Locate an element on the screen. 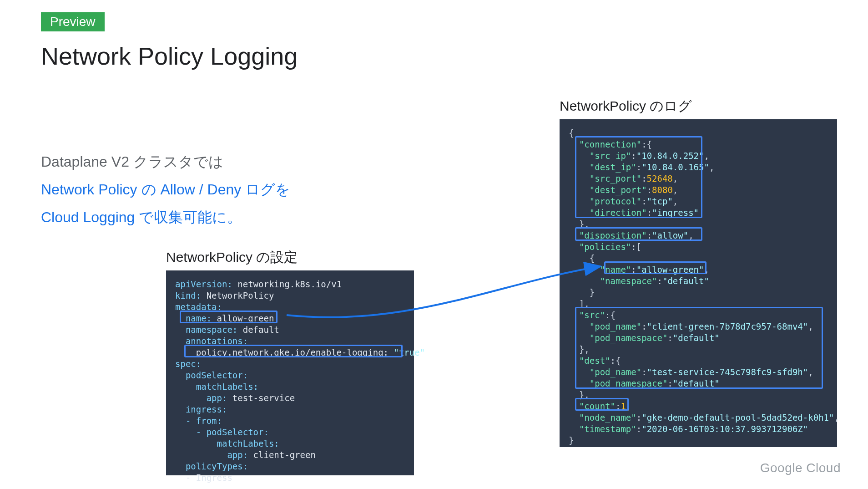 The image size is (868, 489). yaml-policytypes-val: - Ingress is located at coordinates (209, 478).